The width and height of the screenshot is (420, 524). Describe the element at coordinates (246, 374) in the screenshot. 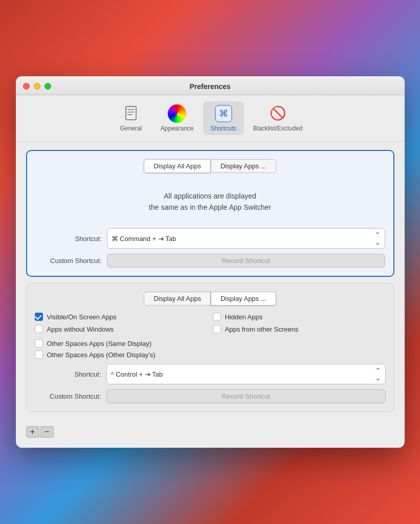

I see `panel2-shortcut-select: ^ Control + ⇥ Tab ⌃ ⌃` at that location.